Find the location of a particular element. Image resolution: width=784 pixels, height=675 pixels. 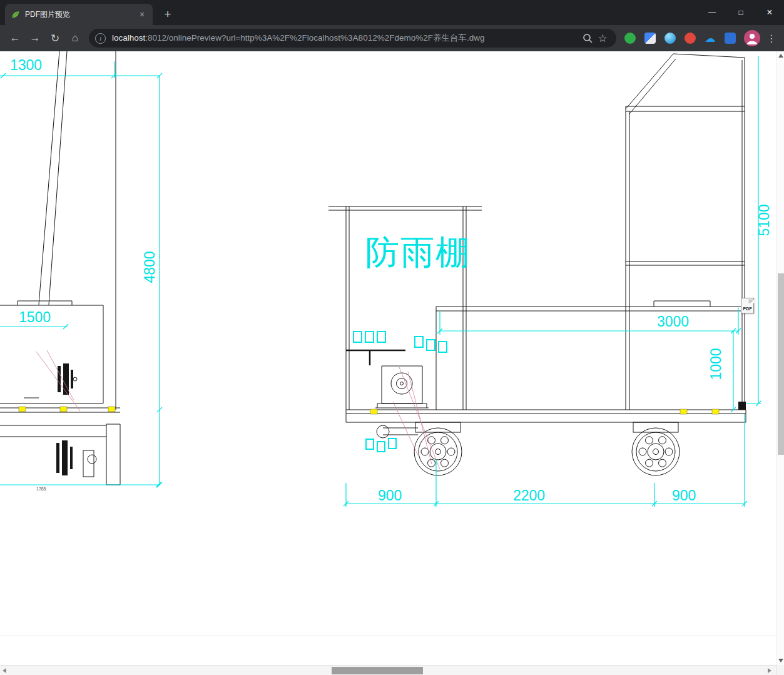

dim-5100-label: 5100 is located at coordinates (764, 220).